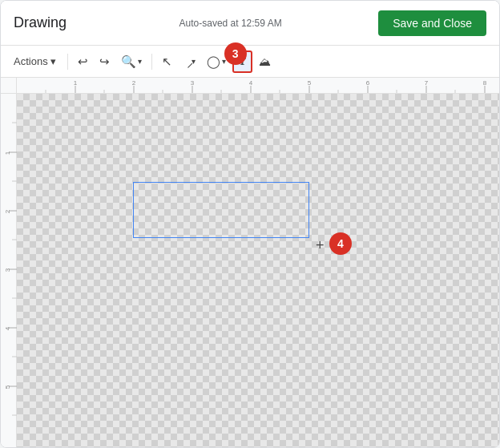  I want to click on redo-icon: ↪, so click(104, 62).